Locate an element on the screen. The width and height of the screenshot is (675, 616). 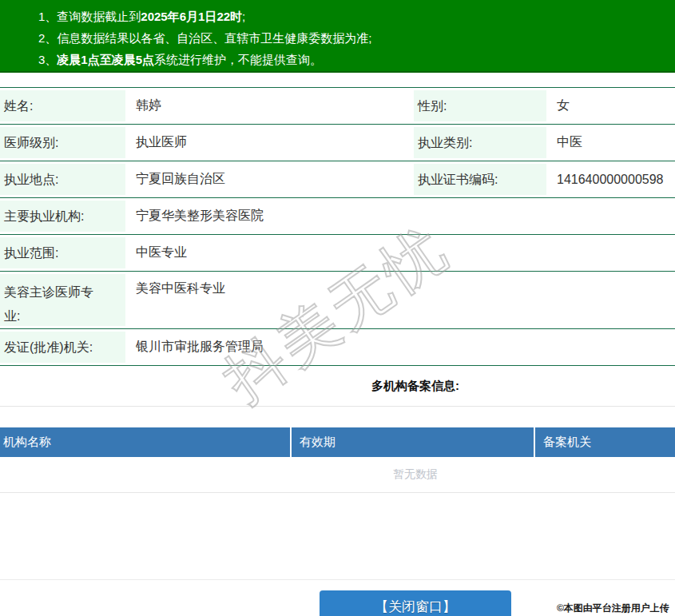
field-label-text: 发证(批准)机关: is located at coordinates (62, 347).